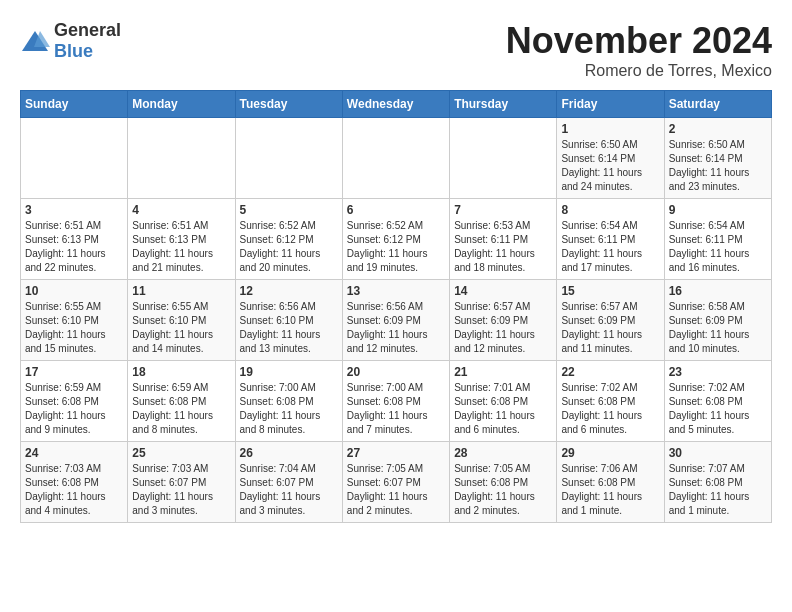 Image resolution: width=792 pixels, height=612 pixels. I want to click on calendar-cell: 11Sunrise: 6:55 AM Sunset: 6:10 PM Dayli…, so click(182, 320).